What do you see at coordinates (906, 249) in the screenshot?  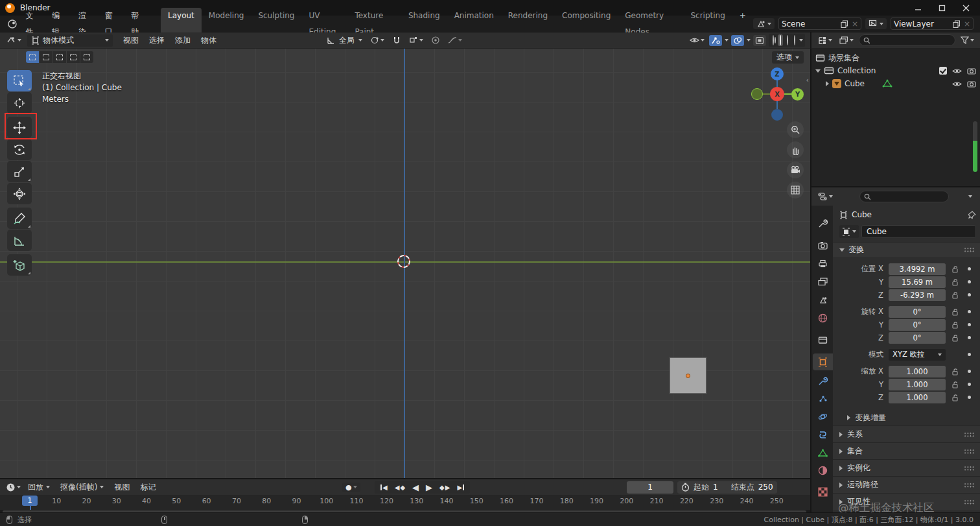 I see `transform-panel-header: 变换` at bounding box center [906, 249].